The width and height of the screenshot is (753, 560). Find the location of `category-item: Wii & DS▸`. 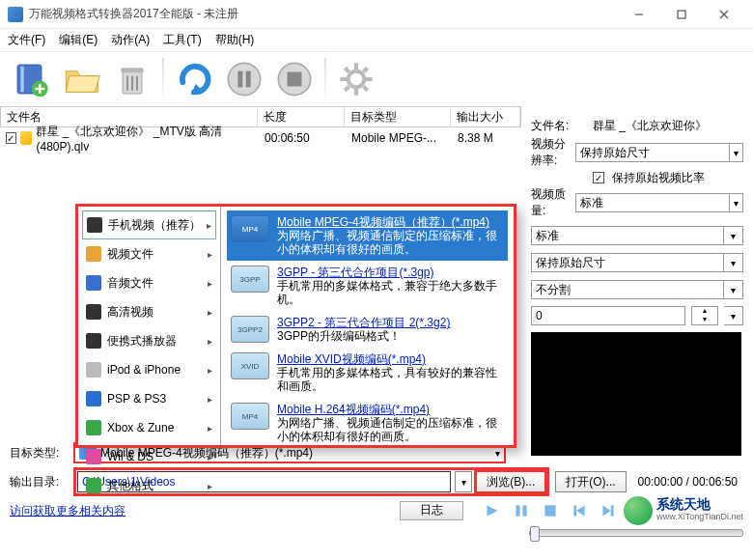

category-item: Wii & DS▸ is located at coordinates (149, 457).